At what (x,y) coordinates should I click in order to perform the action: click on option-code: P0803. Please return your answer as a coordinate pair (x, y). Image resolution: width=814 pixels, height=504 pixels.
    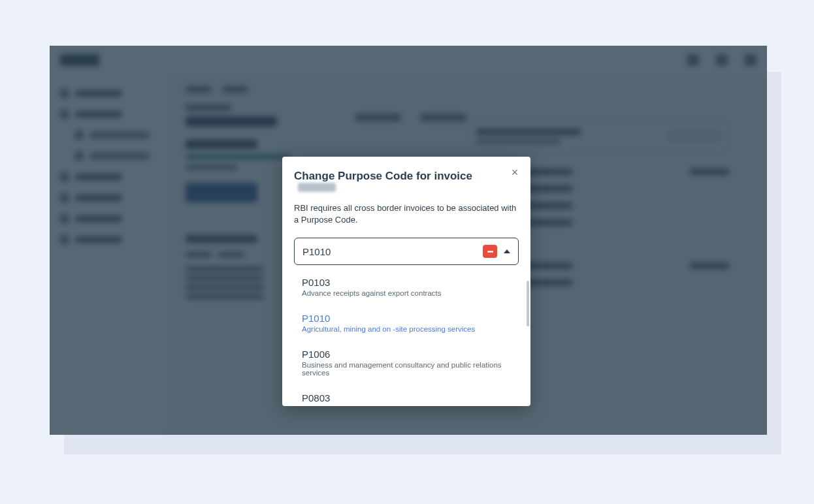
    Looking at the image, I should click on (408, 398).